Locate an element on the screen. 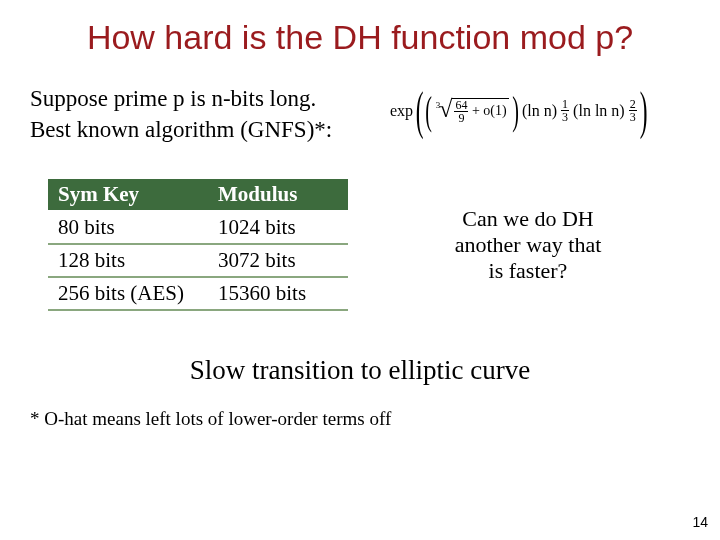  exp-label: exp is located at coordinates (402, 111).